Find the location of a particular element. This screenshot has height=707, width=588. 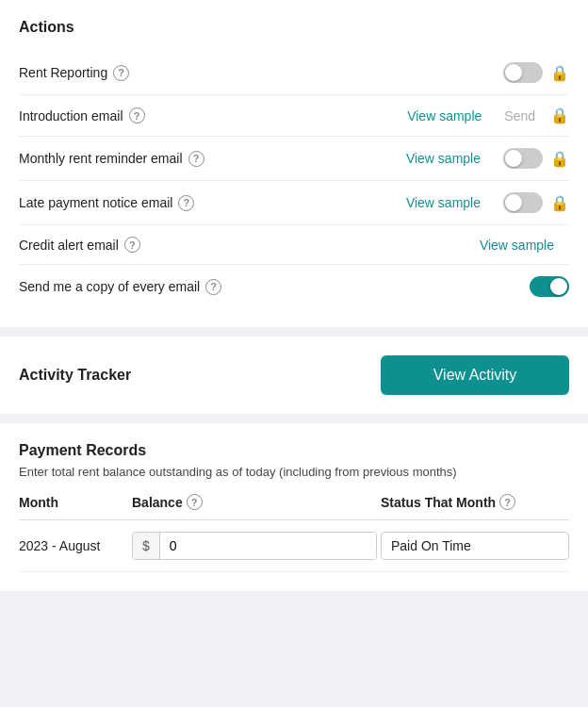

action-label-copy-every-email: Send me a copy of every email ? is located at coordinates (274, 287).